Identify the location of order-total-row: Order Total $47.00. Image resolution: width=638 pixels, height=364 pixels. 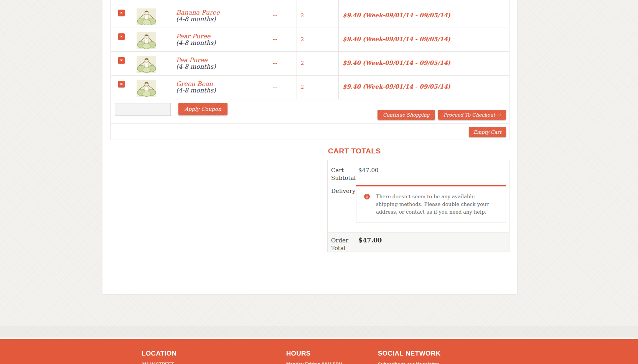
(418, 242).